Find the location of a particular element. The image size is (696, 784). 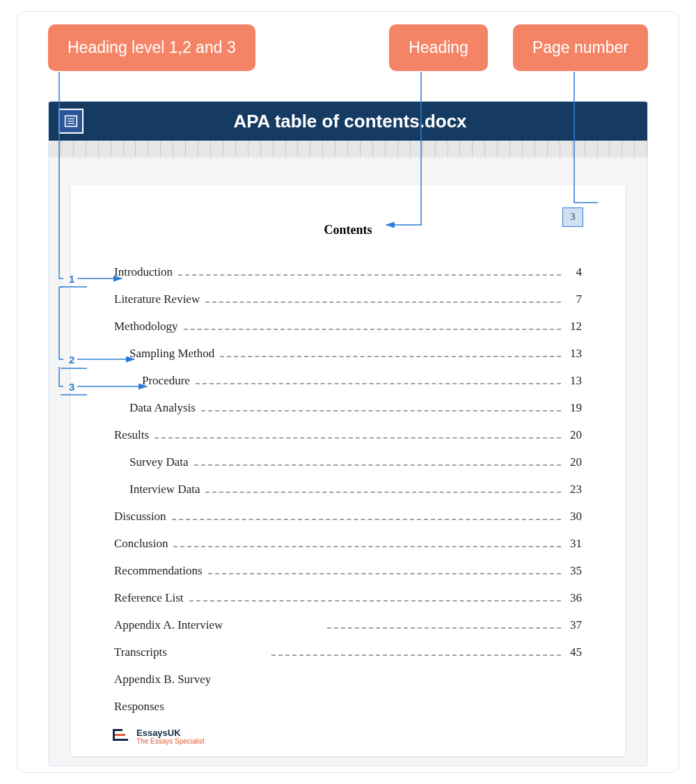

toc-entry-label: Introduction is located at coordinates (143, 272).